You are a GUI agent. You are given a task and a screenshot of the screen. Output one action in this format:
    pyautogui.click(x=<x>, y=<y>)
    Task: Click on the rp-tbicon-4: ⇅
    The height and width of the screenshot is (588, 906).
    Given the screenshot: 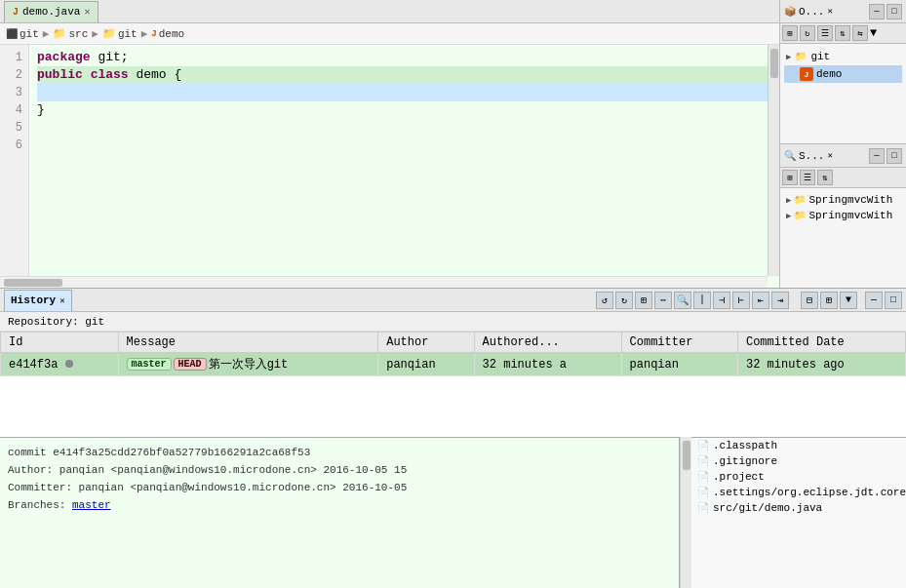 What is the action you would take?
    pyautogui.click(x=843, y=33)
    